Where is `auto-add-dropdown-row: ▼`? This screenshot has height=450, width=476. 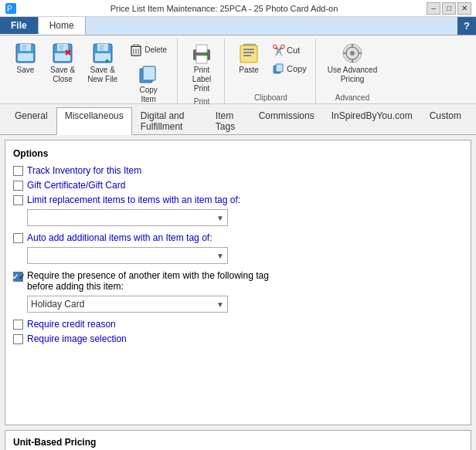 auto-add-dropdown-row: ▼ is located at coordinates (245, 255).